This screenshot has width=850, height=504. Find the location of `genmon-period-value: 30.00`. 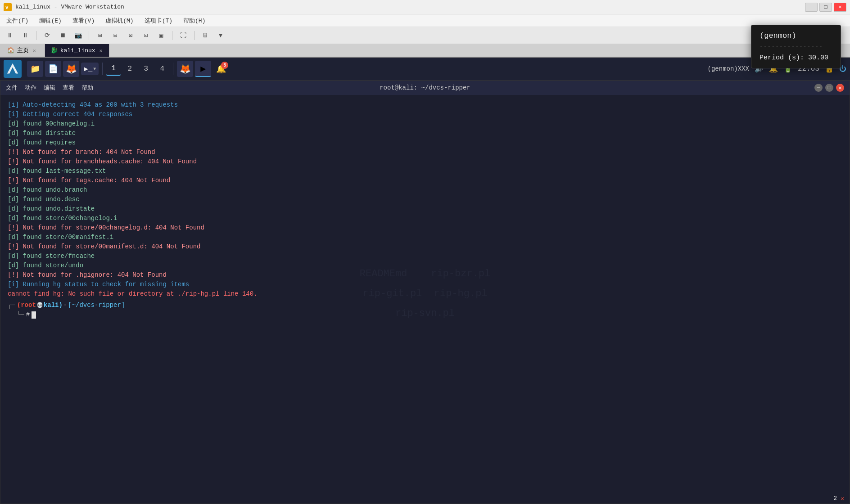

genmon-period-value: 30.00 is located at coordinates (818, 58).